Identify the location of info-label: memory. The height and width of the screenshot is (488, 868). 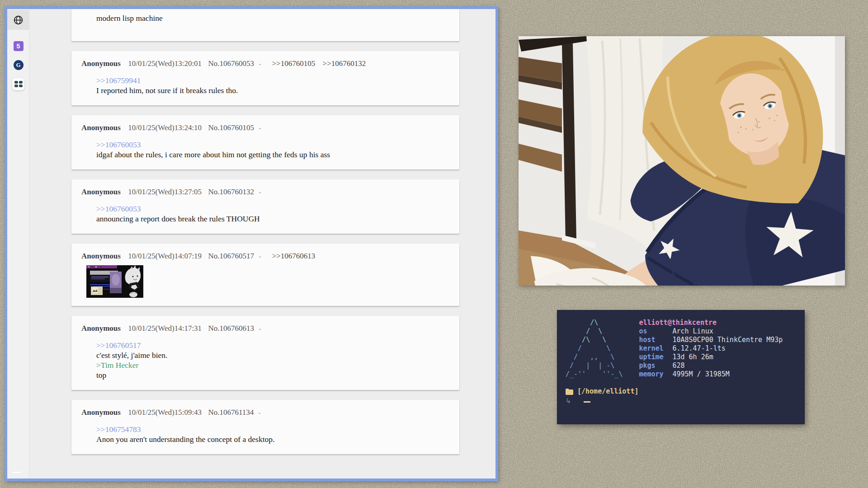
(656, 374).